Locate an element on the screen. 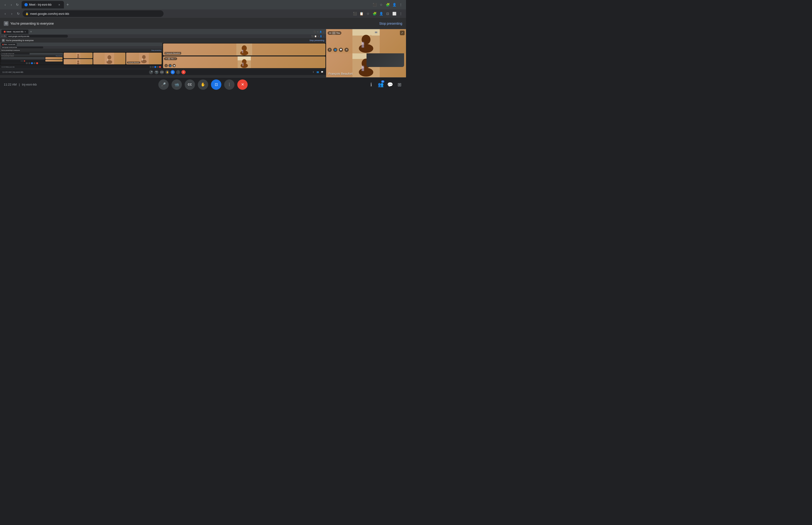  cast-icon: ⬛ is located at coordinates (374, 5).